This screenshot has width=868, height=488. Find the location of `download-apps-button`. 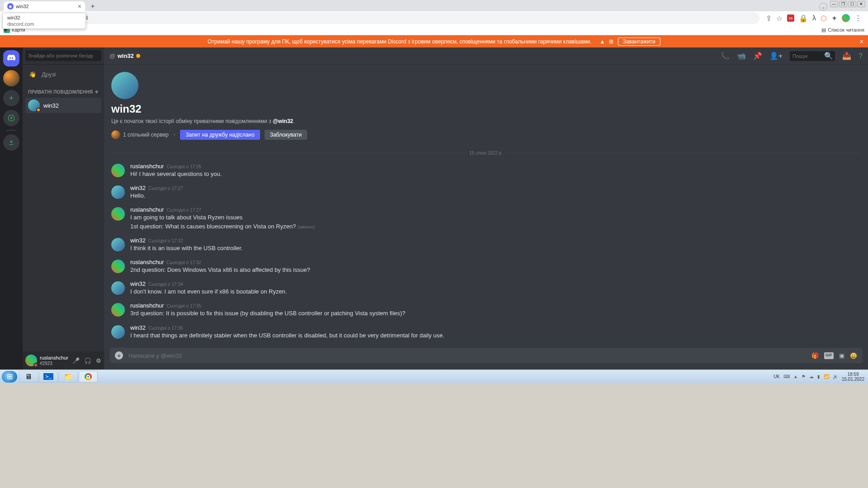

download-apps-button is located at coordinates (11, 142).